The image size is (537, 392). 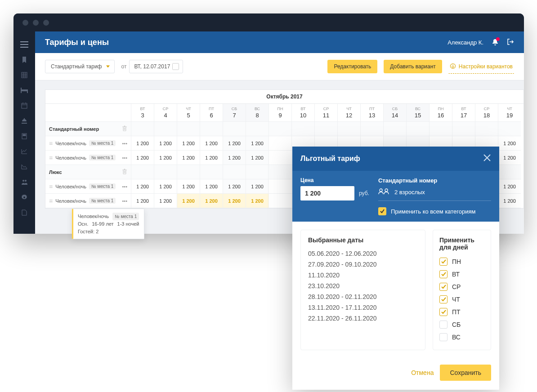 I want to click on weekday-checkbox-row: СБ, so click(x=462, y=325).